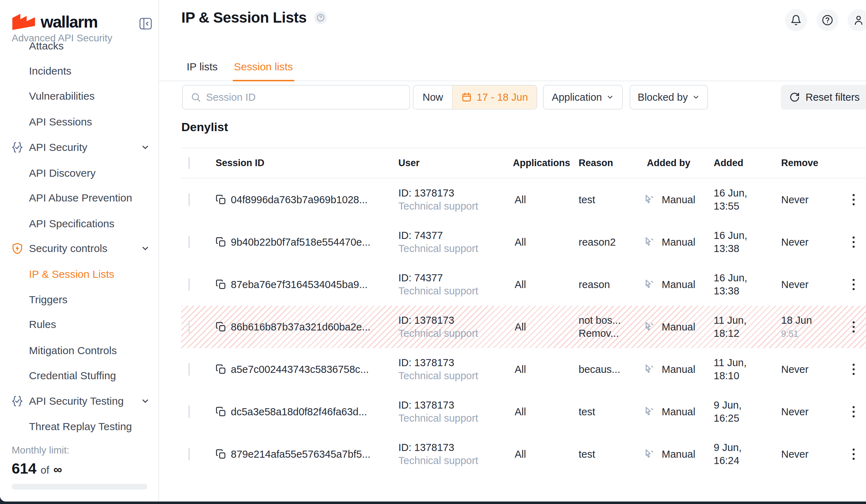 Image resolution: width=866 pixels, height=504 pixels. What do you see at coordinates (546, 370) in the screenshot?
I see `applications-cell: All` at bounding box center [546, 370].